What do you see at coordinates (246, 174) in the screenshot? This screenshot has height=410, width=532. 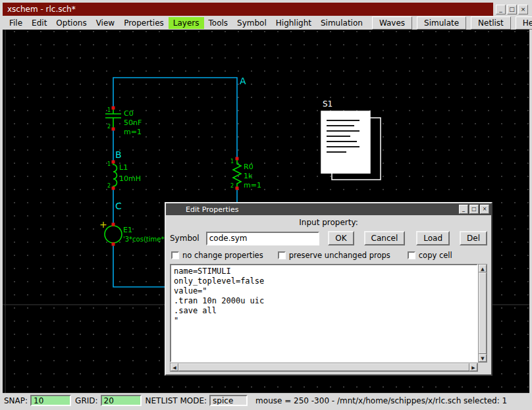 I see `resistor-r0: 1 2 R0 1k m=1` at bounding box center [246, 174].